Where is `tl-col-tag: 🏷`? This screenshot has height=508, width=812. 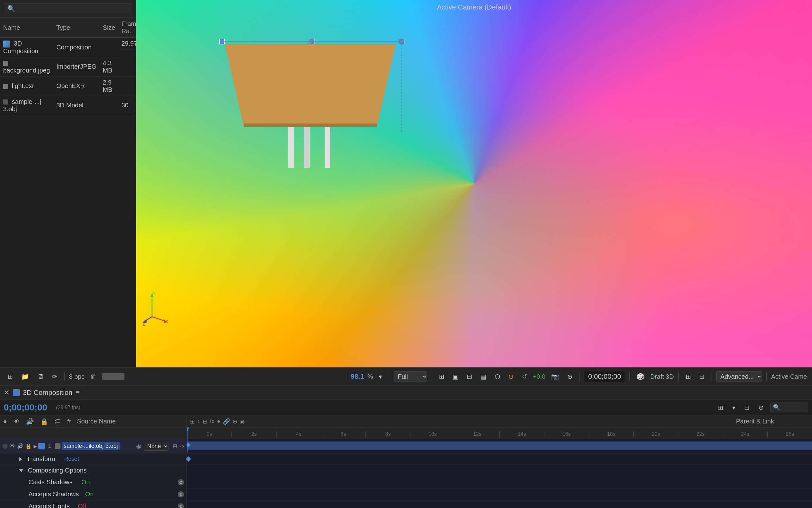
tl-col-tag: 🏷 is located at coordinates (58, 421).